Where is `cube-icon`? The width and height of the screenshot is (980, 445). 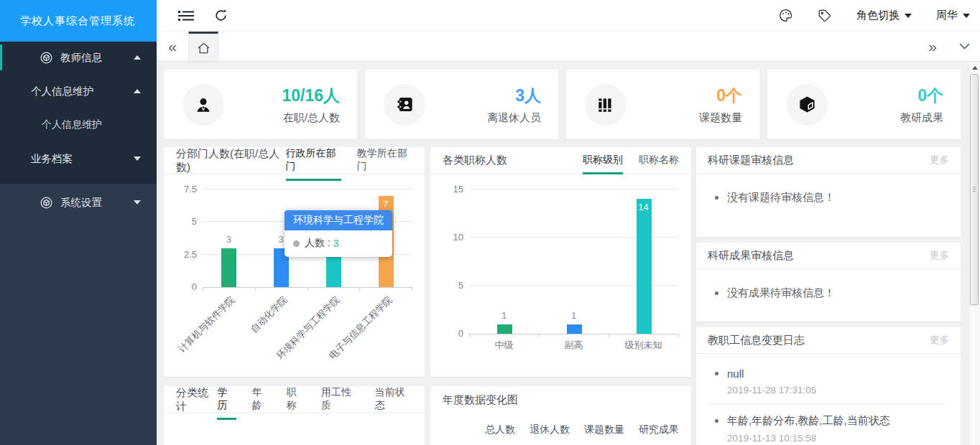
cube-icon is located at coordinates (46, 57).